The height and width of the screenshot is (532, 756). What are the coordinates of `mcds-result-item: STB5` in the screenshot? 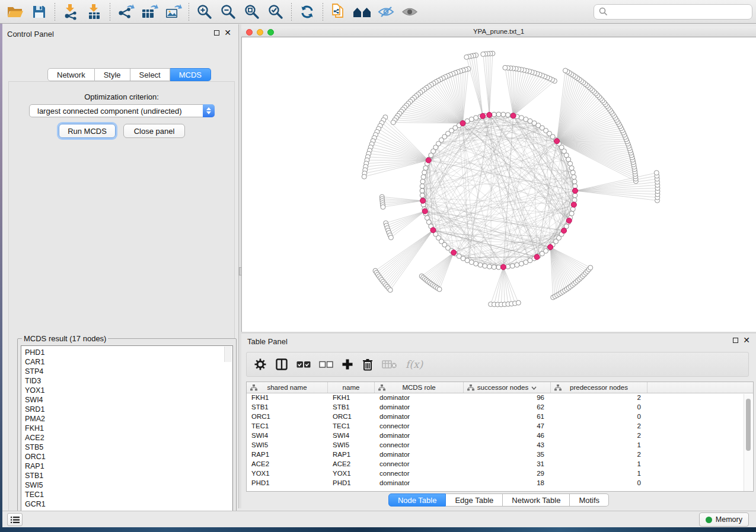 It's located at (129, 447).